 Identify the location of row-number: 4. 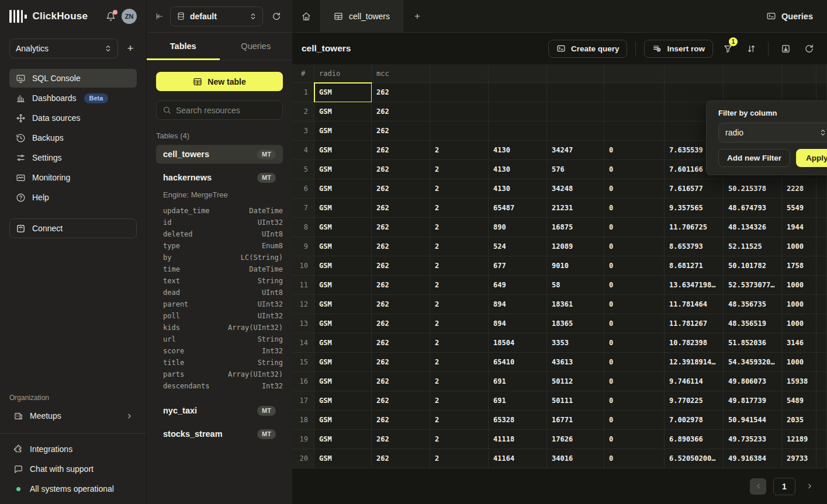
(303, 151).